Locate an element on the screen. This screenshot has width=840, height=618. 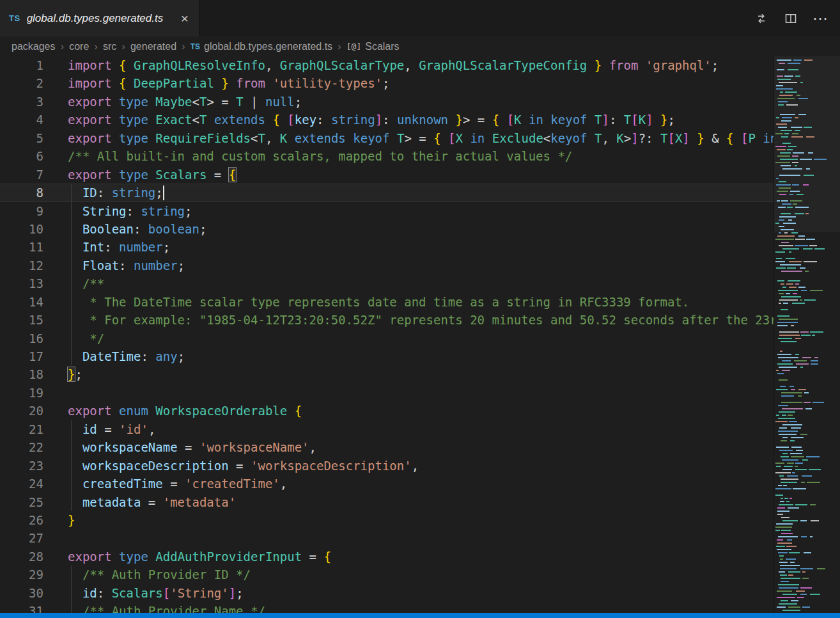
code-token: 'workspaceName' is located at coordinates (254, 447).